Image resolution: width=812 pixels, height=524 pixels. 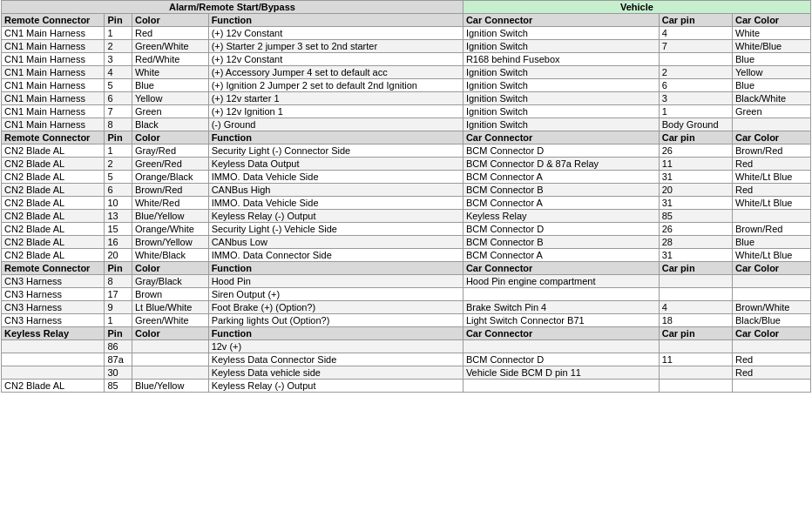 I want to click on table-cell: 4, so click(x=695, y=33).